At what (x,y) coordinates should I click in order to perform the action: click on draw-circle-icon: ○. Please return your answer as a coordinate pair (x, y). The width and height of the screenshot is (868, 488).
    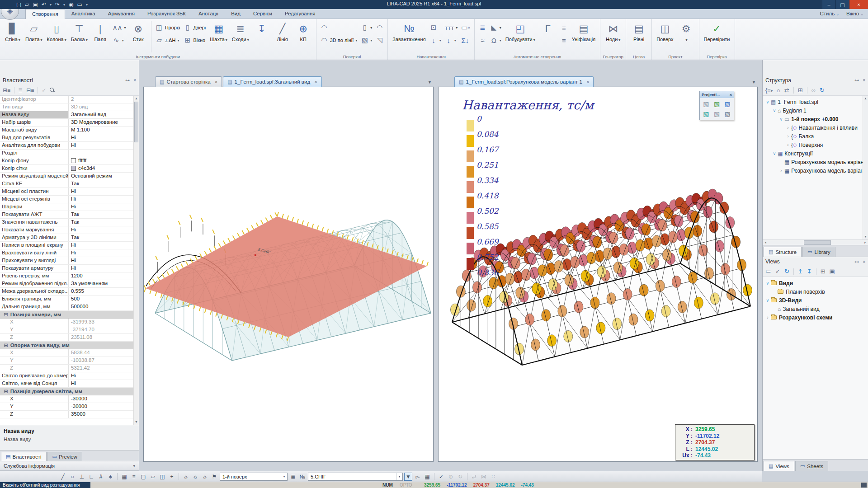
    Looking at the image, I should click on (72, 477).